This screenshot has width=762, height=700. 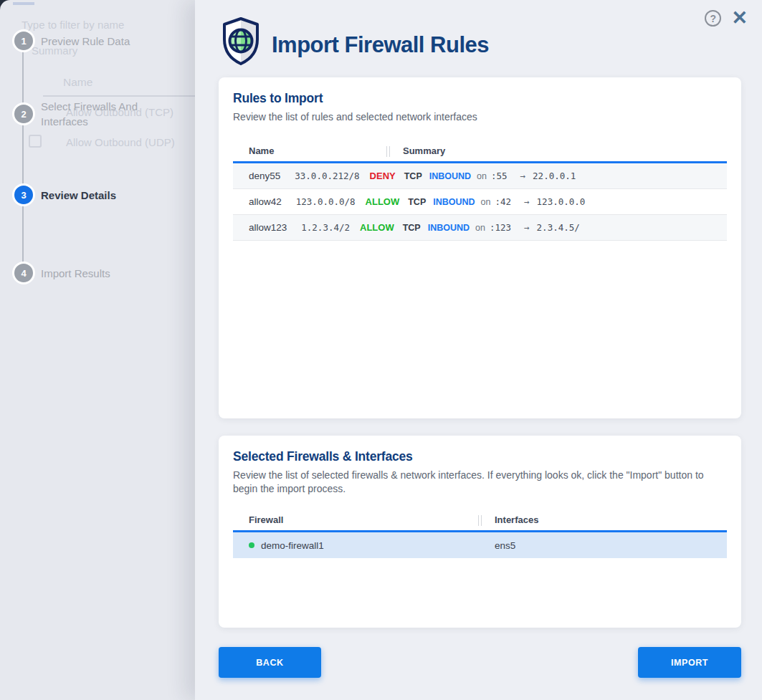 I want to click on rules-card-title: Rules to Import, so click(x=480, y=99).